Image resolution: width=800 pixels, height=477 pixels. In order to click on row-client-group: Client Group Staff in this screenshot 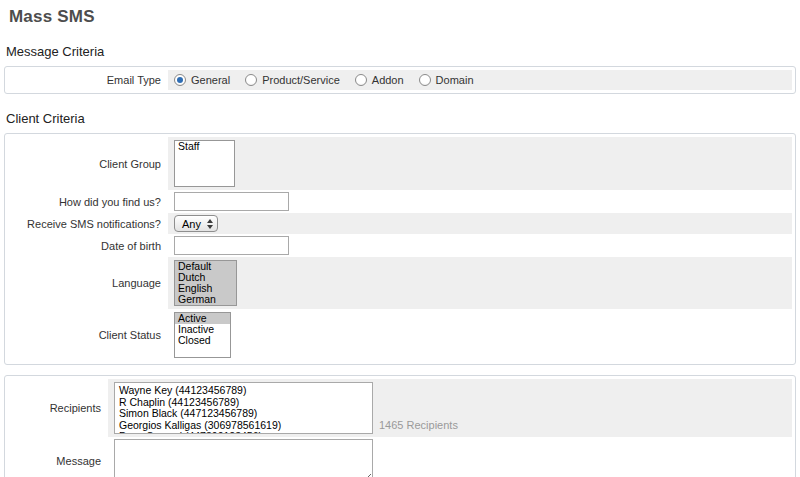, I will do `click(400, 164)`.